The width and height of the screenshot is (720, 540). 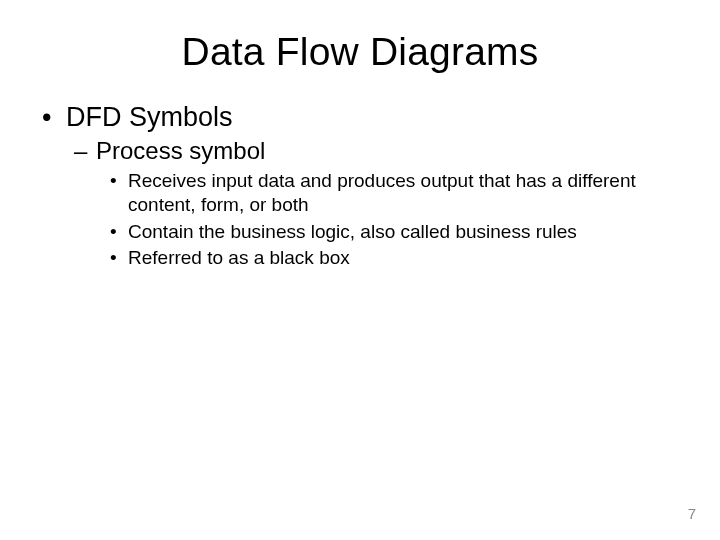 I want to click on list-item-text: DFD Symbols, so click(x=150, y=117).